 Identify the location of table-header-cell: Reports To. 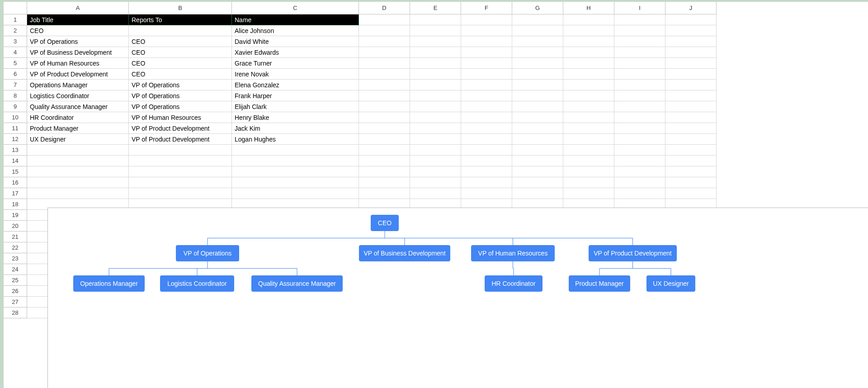
(180, 20).